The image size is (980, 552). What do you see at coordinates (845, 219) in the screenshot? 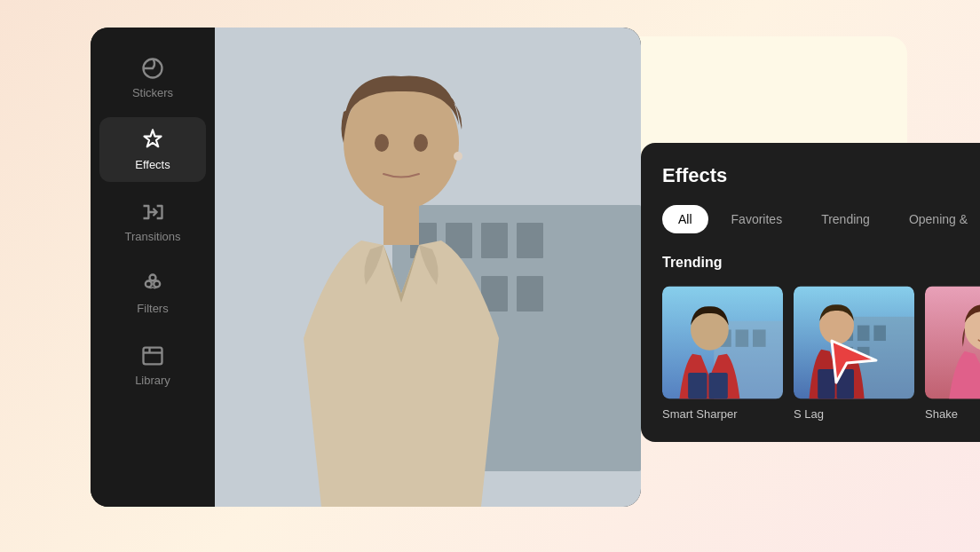
I see `tab-trending: Trending` at bounding box center [845, 219].